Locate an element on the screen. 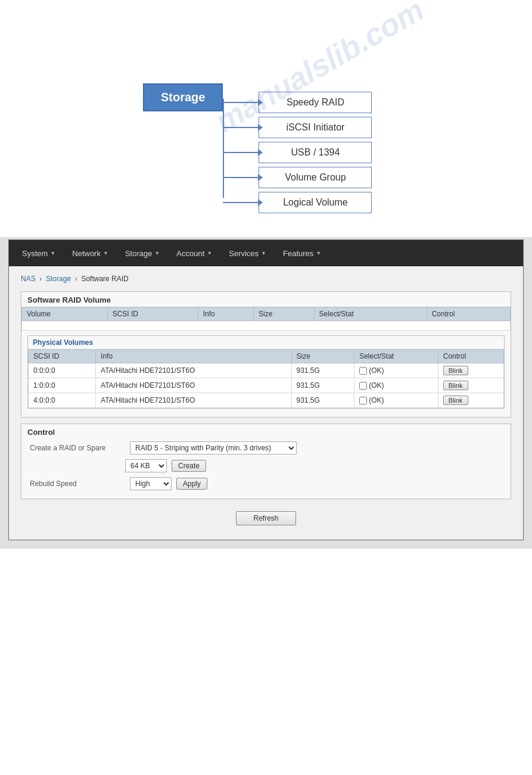  pv-row-2-checkbox is located at coordinates (363, 400).